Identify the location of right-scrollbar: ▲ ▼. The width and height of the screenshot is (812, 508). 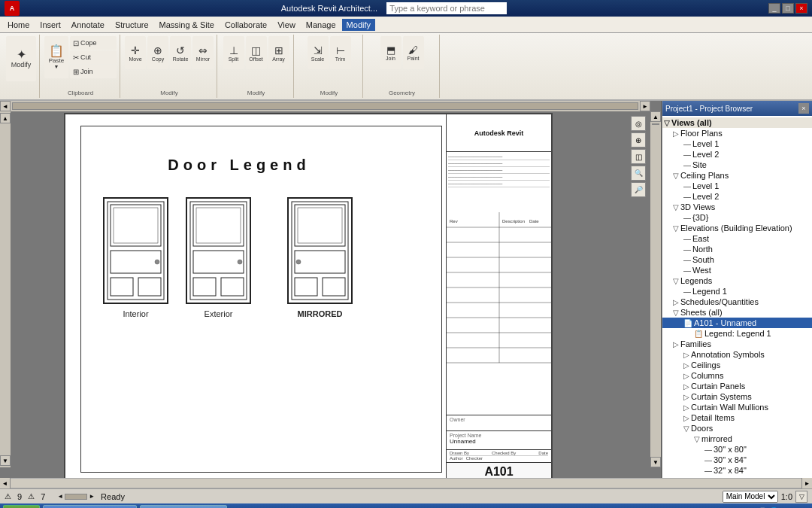
(656, 289).